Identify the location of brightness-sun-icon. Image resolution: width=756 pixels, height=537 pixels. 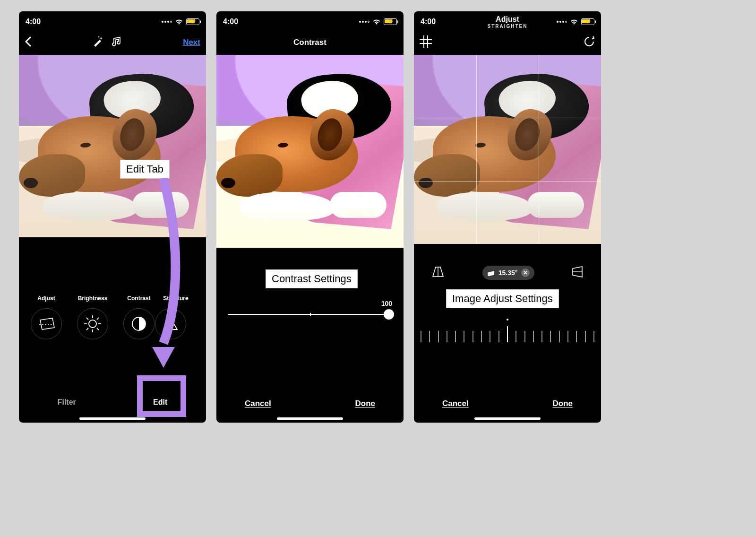
(93, 324).